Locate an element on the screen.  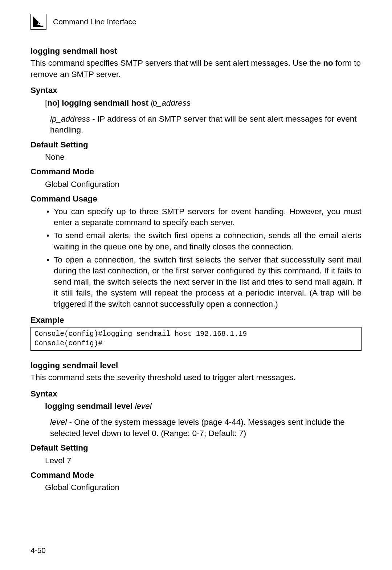
section1-mode-label: Command Mode is located at coordinates (196, 172).